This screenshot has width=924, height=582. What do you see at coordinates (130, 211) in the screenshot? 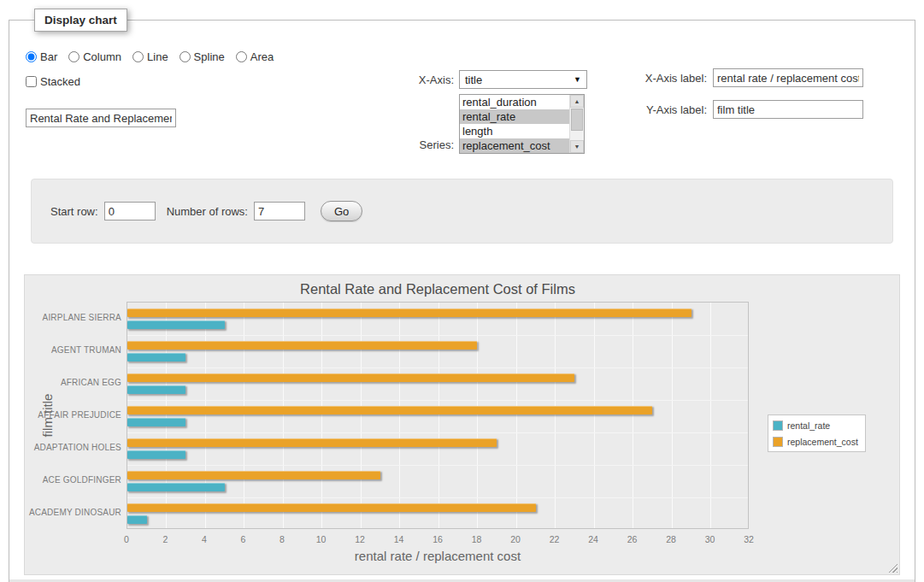
I see `start-row-input` at bounding box center [130, 211].